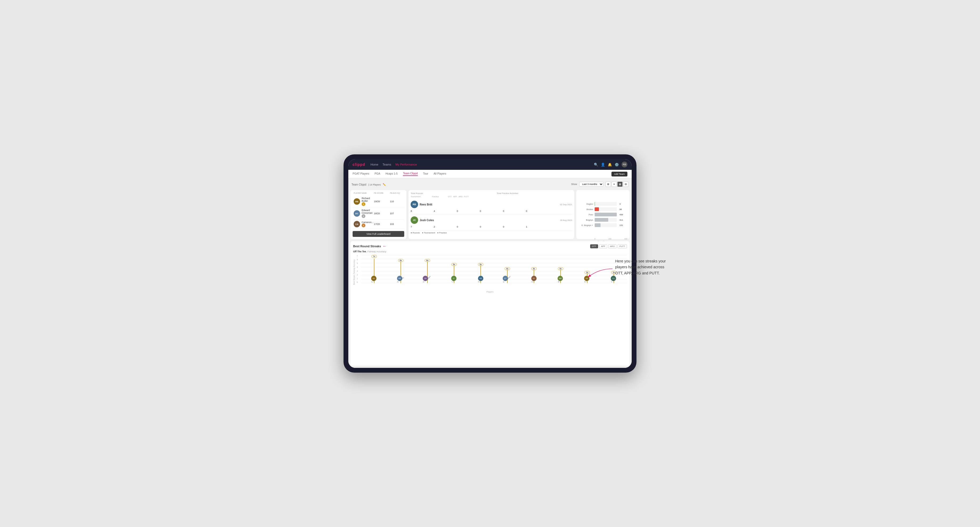  What do you see at coordinates (617, 165) in the screenshot?
I see `settings-icon: ⚙️` at bounding box center [617, 165].